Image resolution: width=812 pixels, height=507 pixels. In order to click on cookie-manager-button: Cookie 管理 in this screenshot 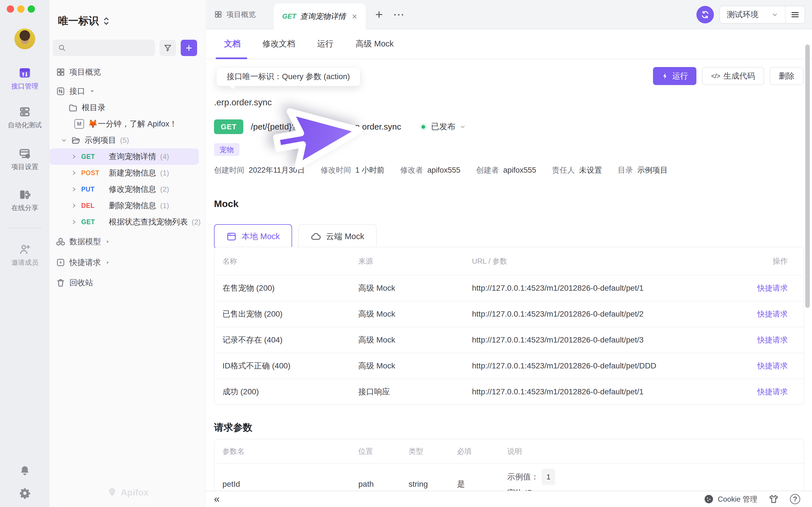, I will do `click(730, 499)`.